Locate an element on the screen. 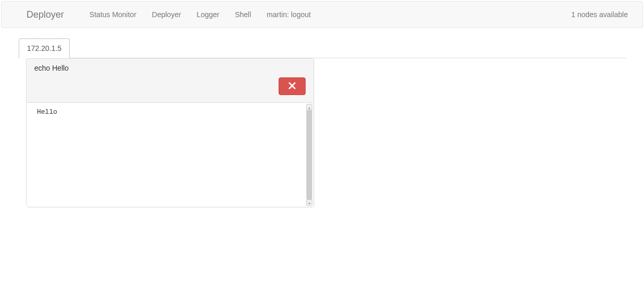  nav-deployer: Deployer is located at coordinates (166, 15).